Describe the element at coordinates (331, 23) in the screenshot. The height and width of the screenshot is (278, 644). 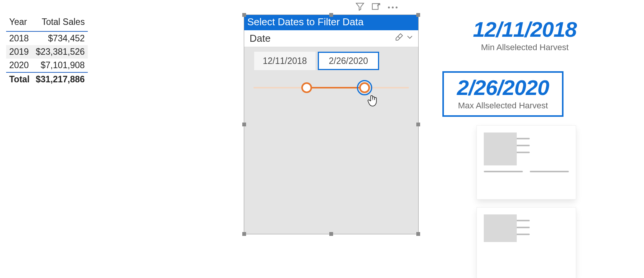
I see `slicer-title: Select Dates to Filter Data` at that location.